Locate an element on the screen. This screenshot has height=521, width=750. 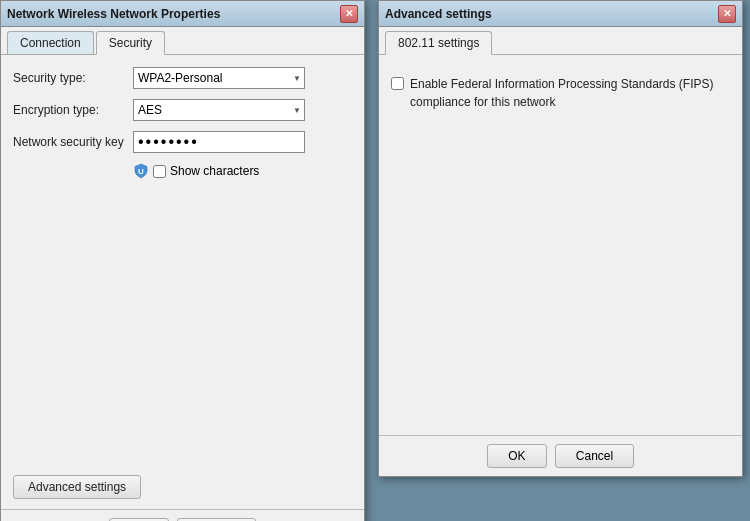
left-close-button: ✕ is located at coordinates (349, 14).